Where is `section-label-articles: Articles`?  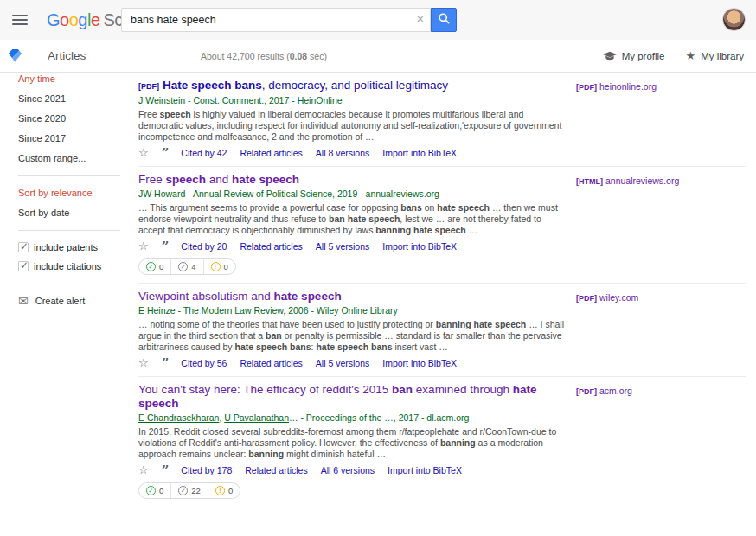 section-label-articles: Articles is located at coordinates (67, 55).